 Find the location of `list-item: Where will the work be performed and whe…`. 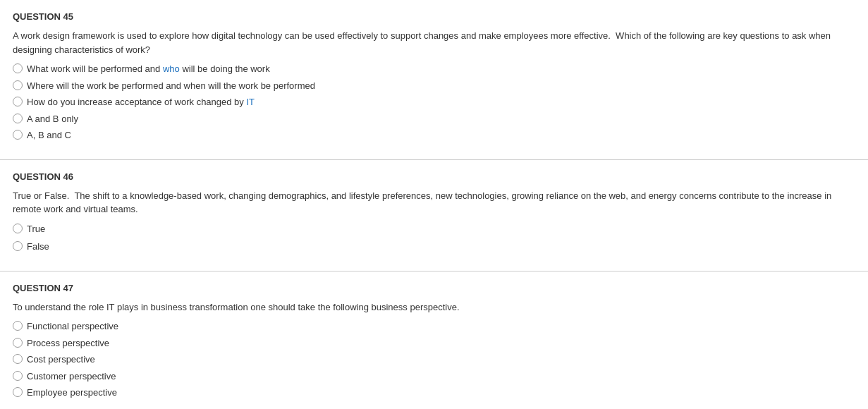

list-item: Where will the work be performed and whe… is located at coordinates (434, 86).